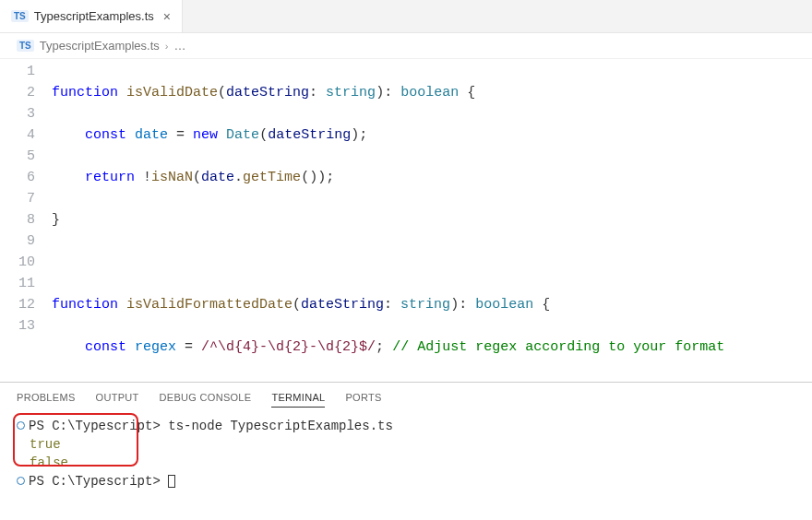 The width and height of the screenshot is (812, 520). I want to click on breadcrumb-more: …, so click(181, 46).